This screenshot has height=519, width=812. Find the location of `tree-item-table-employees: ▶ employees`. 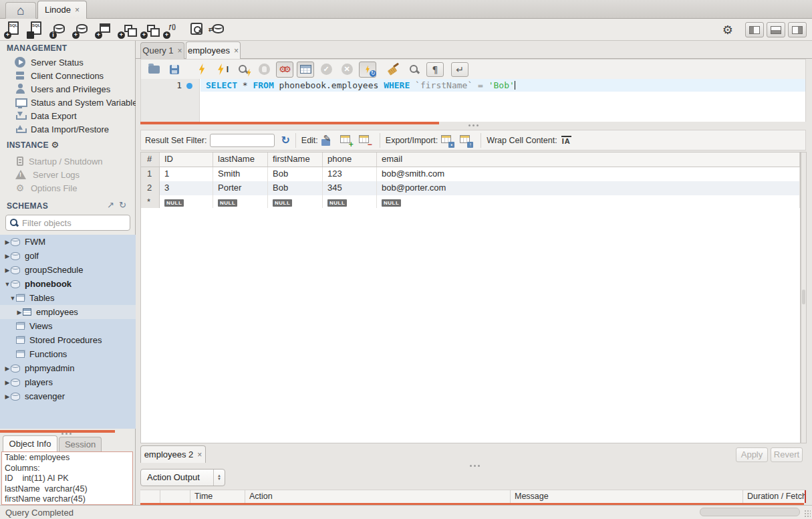

tree-item-table-employees: ▶ employees is located at coordinates (68, 312).